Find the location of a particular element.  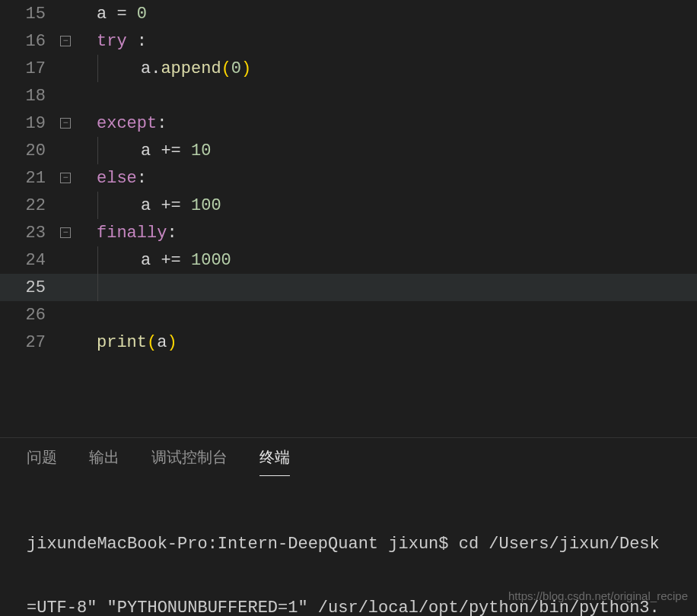

token-keyword: finally is located at coordinates (132, 233).